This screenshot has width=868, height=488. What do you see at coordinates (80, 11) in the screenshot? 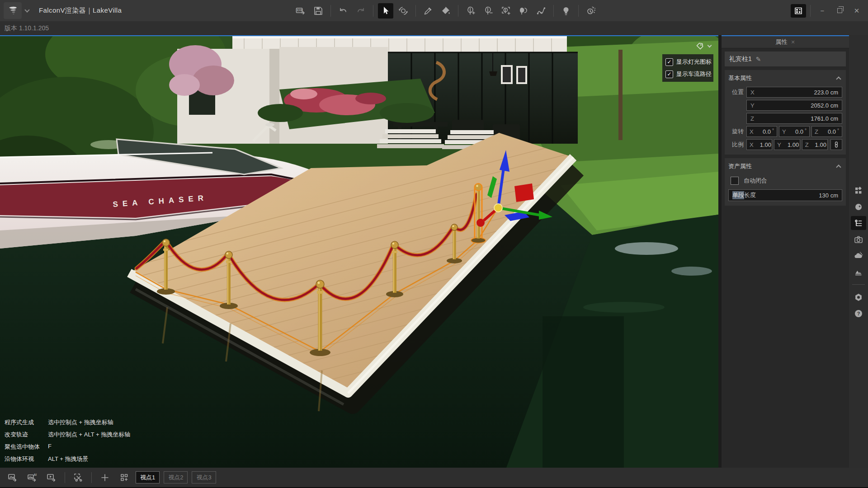
I see `app-title: FalconV渲染器｜LakeVilla` at bounding box center [80, 11].